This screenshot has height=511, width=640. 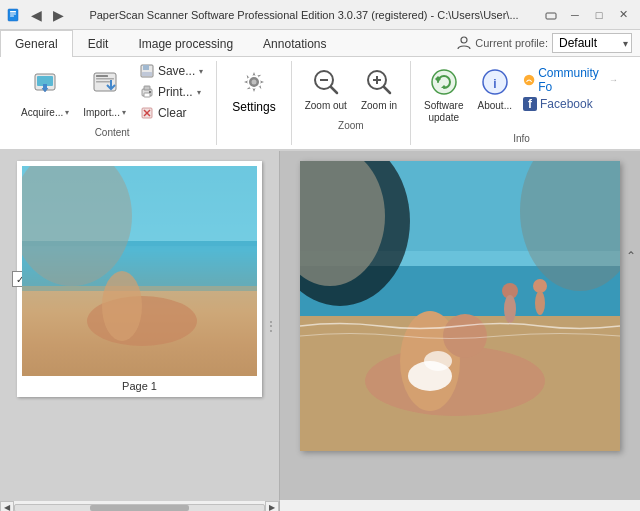 What do you see at coordinates (570, 86) in the screenshot?
I see `info-links: Community Fo → f Facebook` at bounding box center [570, 86].